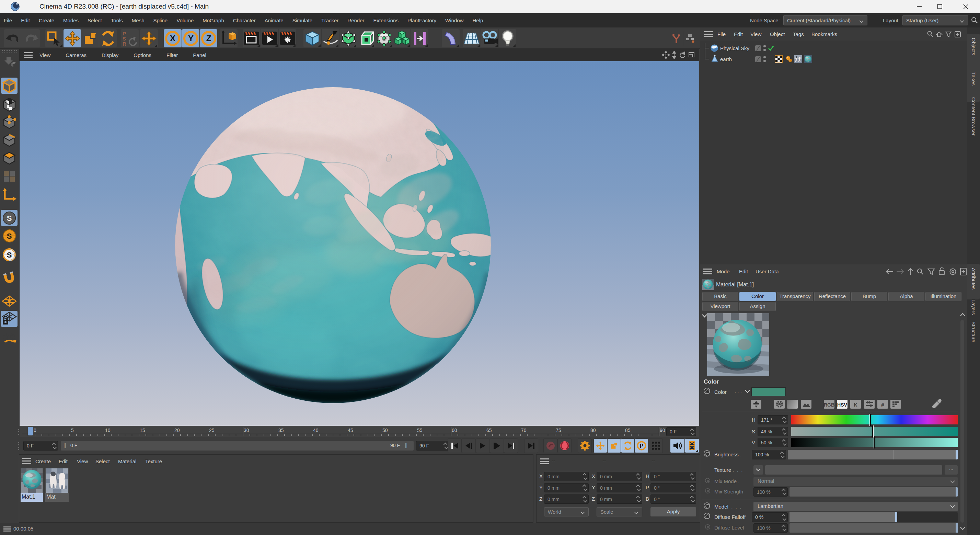 The width and height of the screenshot is (980, 535). Describe the element at coordinates (208, 38) in the screenshot. I see `svg-text: Z` at that location.